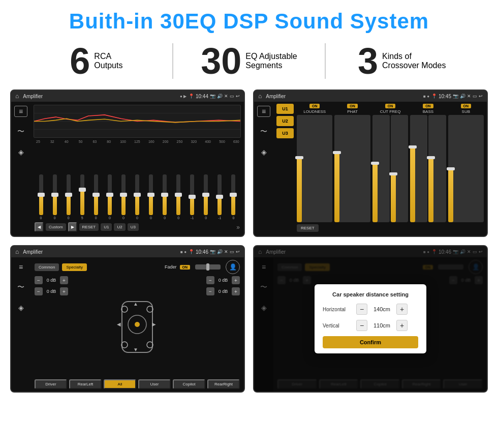  Describe the element at coordinates (210, 291) in the screenshot. I see `vol-minus-4: −` at that location.